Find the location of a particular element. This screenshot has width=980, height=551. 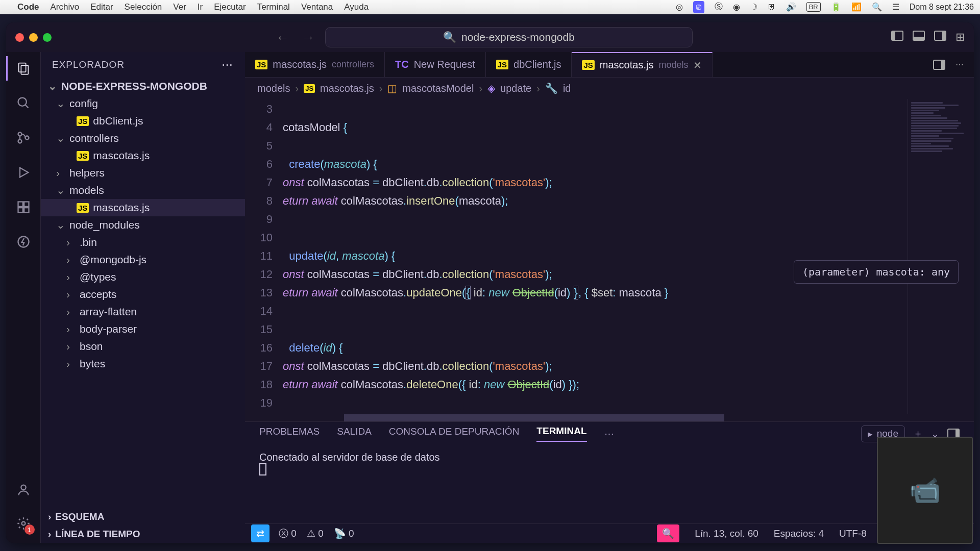

nm-item: ›bytes is located at coordinates (143, 364).